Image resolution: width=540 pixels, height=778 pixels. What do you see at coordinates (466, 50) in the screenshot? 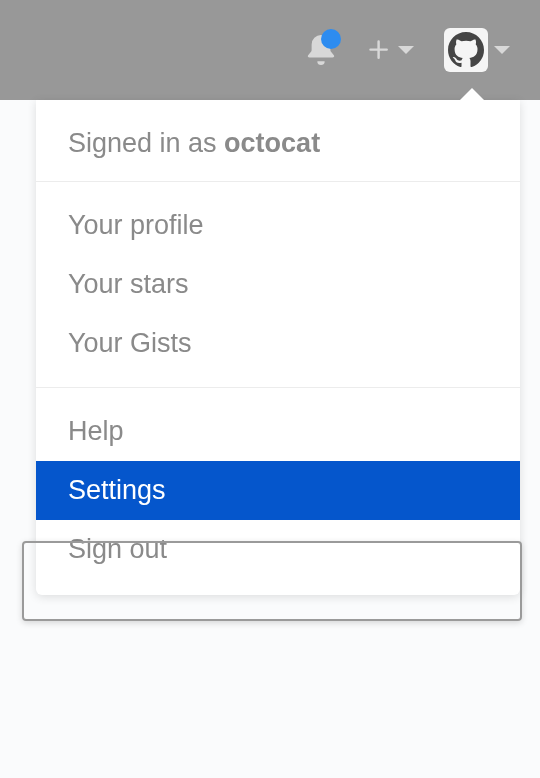
I see `avatar` at bounding box center [466, 50].